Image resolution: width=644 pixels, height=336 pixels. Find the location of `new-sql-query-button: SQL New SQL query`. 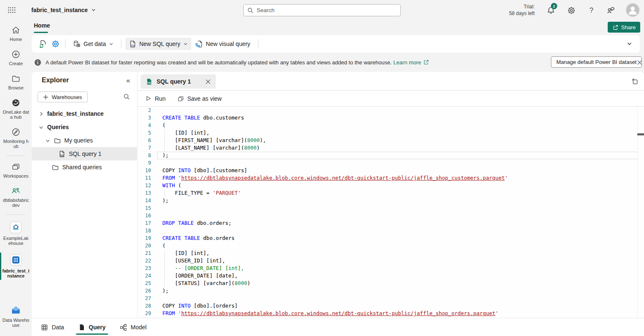

new-sql-query-button: SQL New SQL query is located at coordinates (159, 44).